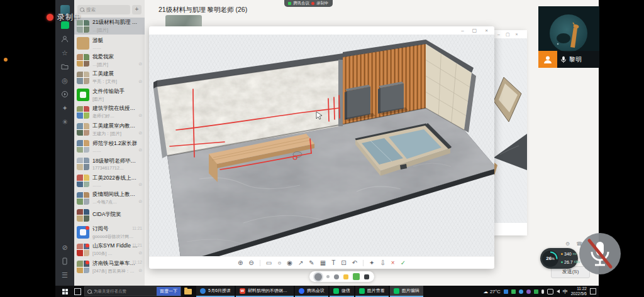 This screenshot has height=297, width=644. Describe the element at coordinates (65, 67) in the screenshot. I see `files-icon` at that location.